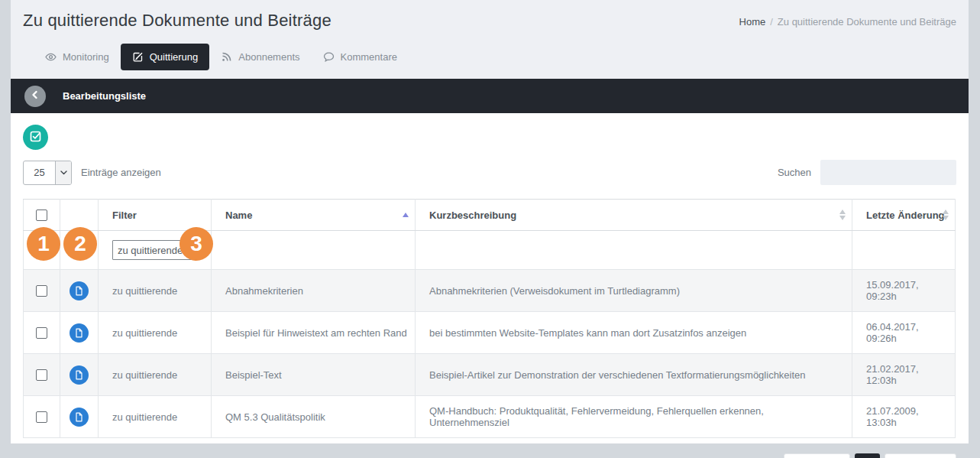  Describe the element at coordinates (196, 244) in the screenshot. I see `annotation-circle-3: 3` at that location.